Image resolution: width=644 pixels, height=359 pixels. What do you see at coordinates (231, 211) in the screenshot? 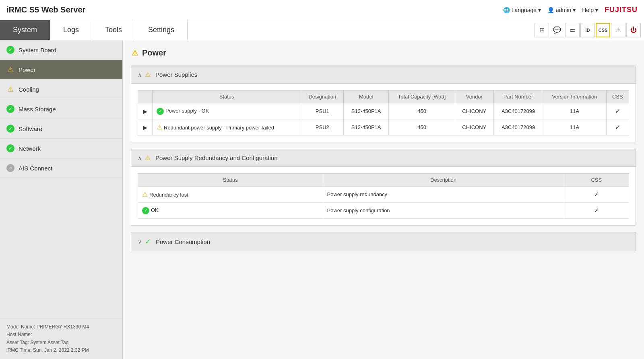
I see `config-status: ✓OK` at bounding box center [231, 211].